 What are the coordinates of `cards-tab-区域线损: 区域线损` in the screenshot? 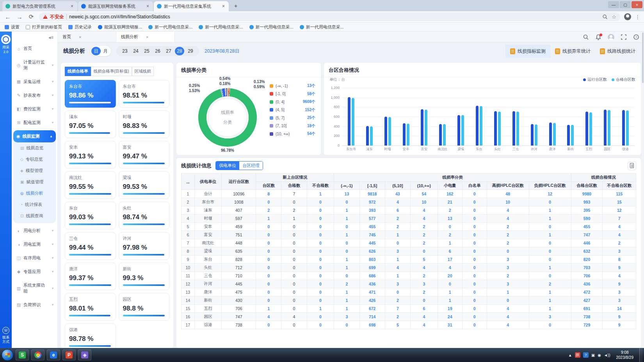 It's located at (143, 71).